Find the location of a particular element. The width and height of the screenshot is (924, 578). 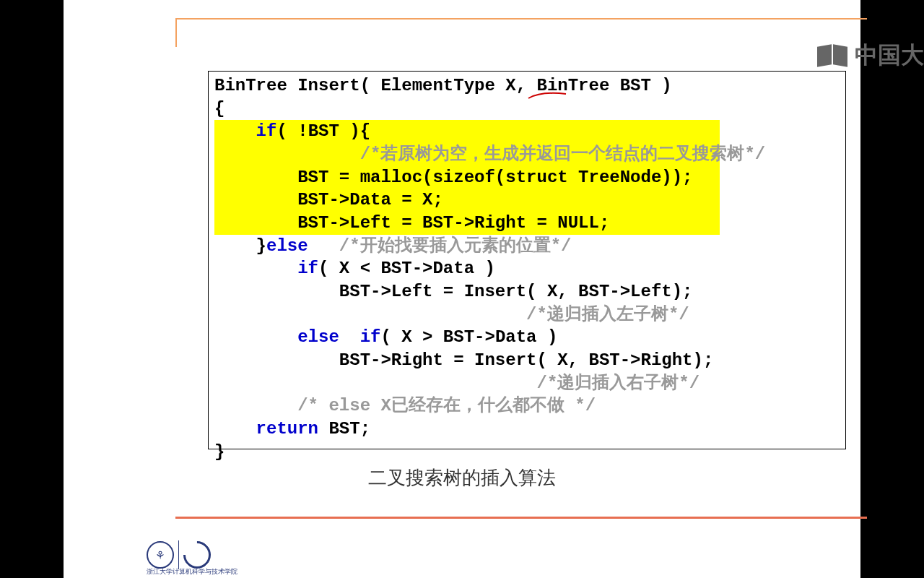

top-left-border is located at coordinates (176, 33).